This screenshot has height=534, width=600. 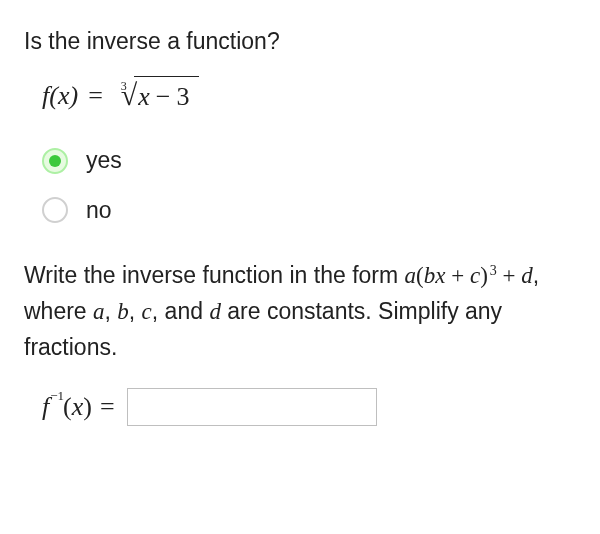 I want to click on answer-exp: −1, so click(x=57, y=396).